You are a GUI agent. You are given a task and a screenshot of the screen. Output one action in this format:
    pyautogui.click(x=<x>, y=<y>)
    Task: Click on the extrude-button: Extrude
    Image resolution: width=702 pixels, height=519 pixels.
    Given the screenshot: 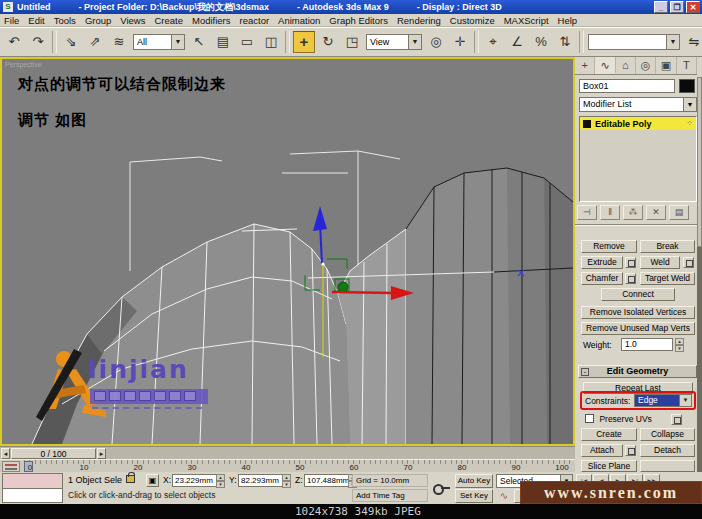 What is the action you would take?
    pyautogui.click(x=602, y=262)
    